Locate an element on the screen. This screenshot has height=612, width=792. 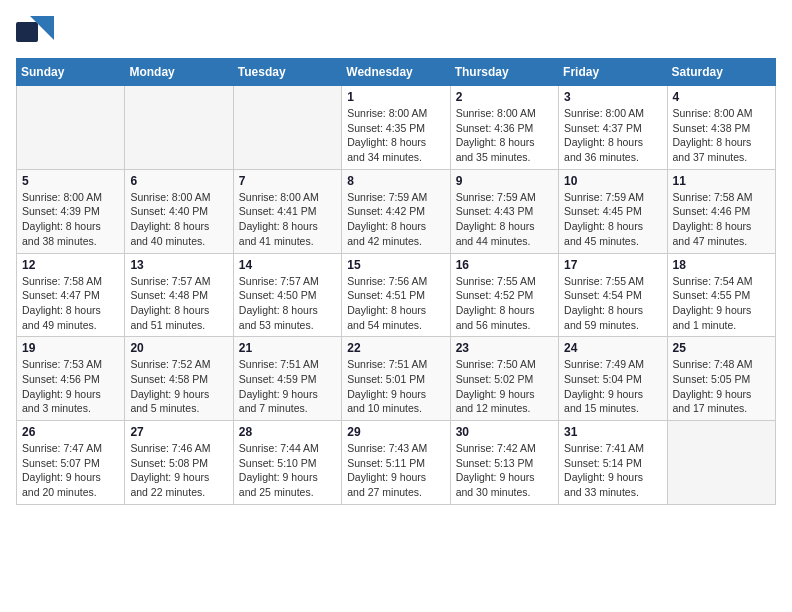
calendar-day-cell: 31Sunrise: 7:41 AM Sunset: 5:14 PM Dayli… is located at coordinates (613, 463).